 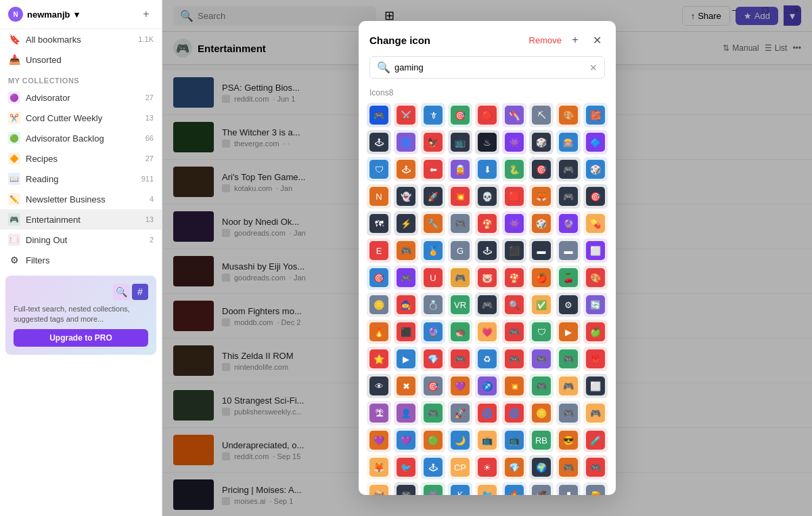 What do you see at coordinates (487, 223) in the screenshot?
I see `mario-icon: 🍄` at bounding box center [487, 223].